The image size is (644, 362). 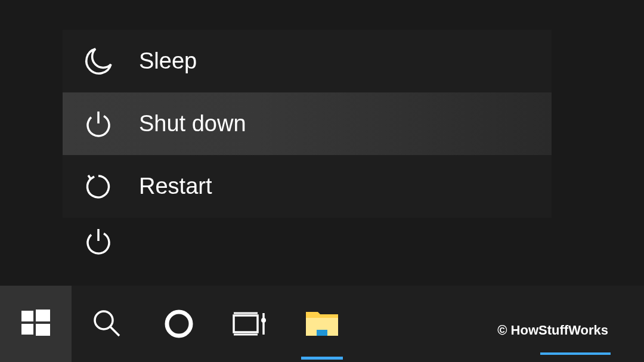 What do you see at coordinates (250, 324) in the screenshot?
I see `task-view-icon` at bounding box center [250, 324].